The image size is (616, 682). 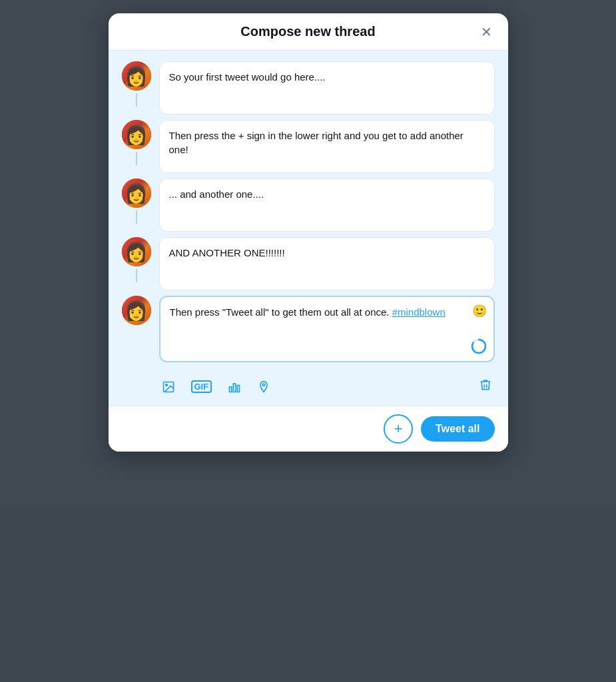 What do you see at coordinates (327, 329) in the screenshot?
I see `tweet-box-5: Then press "Tweet all" to get them out a…` at bounding box center [327, 329].